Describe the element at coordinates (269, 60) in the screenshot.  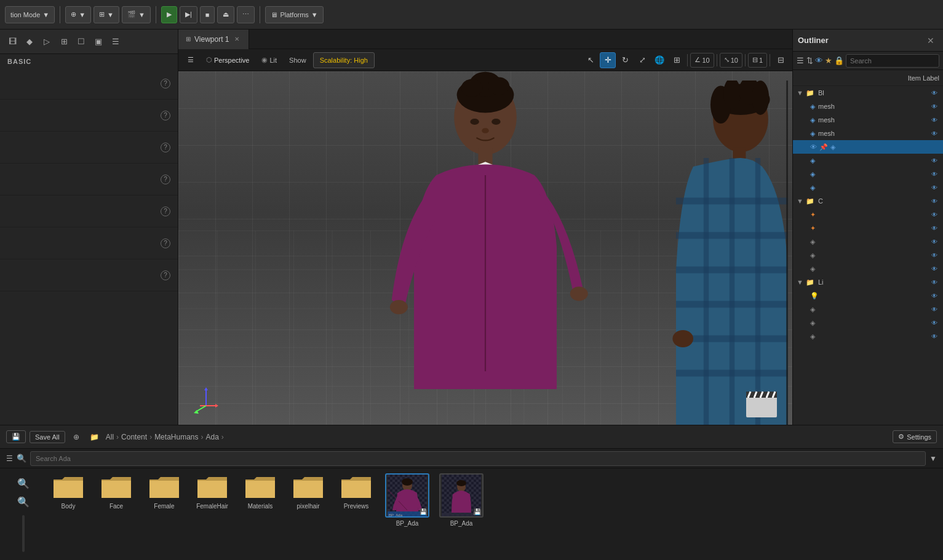
I see `lit-btn: ◉ Lit` at that location.